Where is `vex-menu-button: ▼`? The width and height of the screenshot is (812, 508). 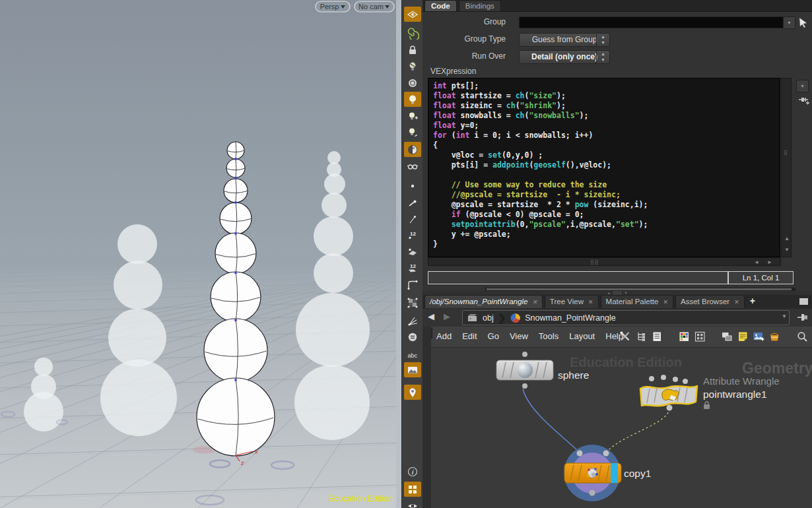
vex-menu-button: ▼ is located at coordinates (803, 86).